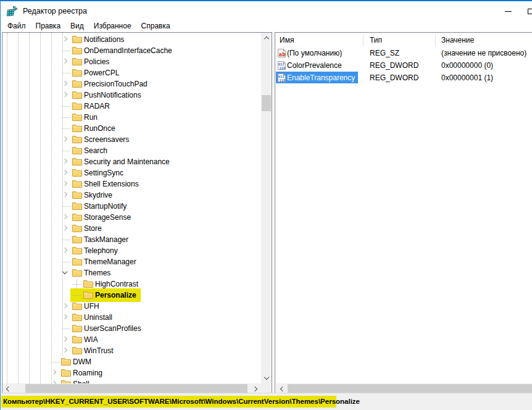  Describe the element at coordinates (132, 106) in the screenshot. I see `tree-item-radar: RADAR` at that location.